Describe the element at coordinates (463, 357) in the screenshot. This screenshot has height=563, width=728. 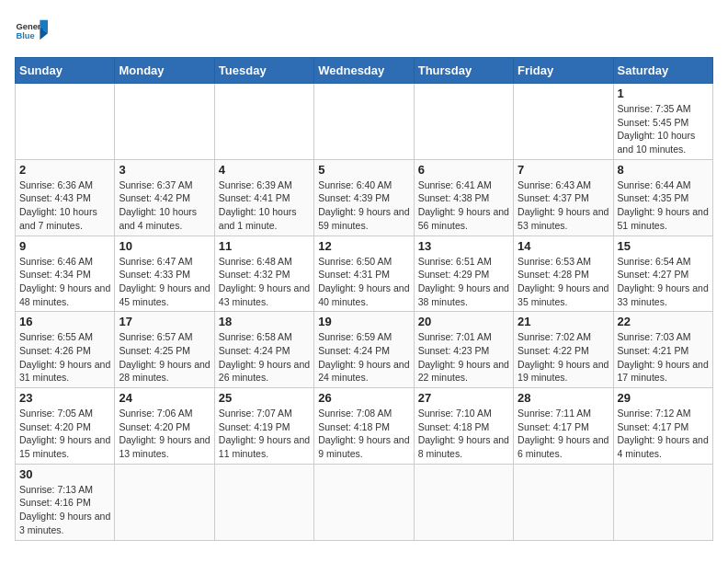
I see `day-info: Sunrise: 7:01 AM Sunset: 4:23 PM Dayligh…` at that location.